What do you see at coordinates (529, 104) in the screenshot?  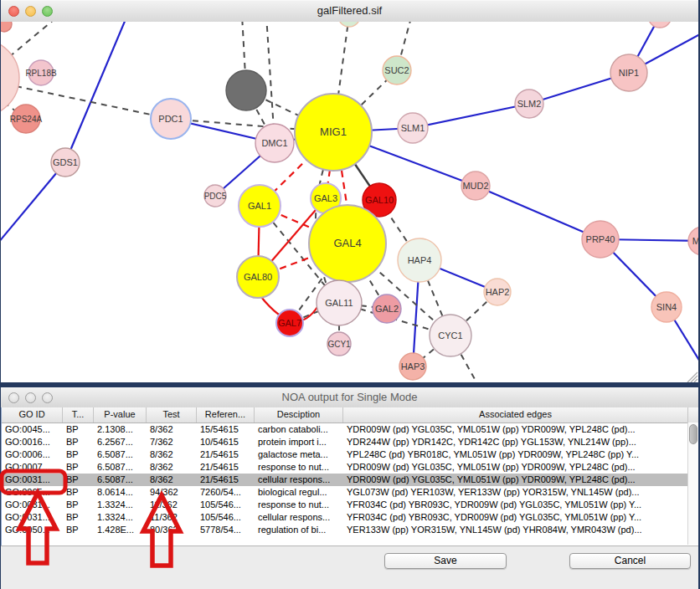 I see `node-label-SLM2: SLM2` at bounding box center [529, 104].